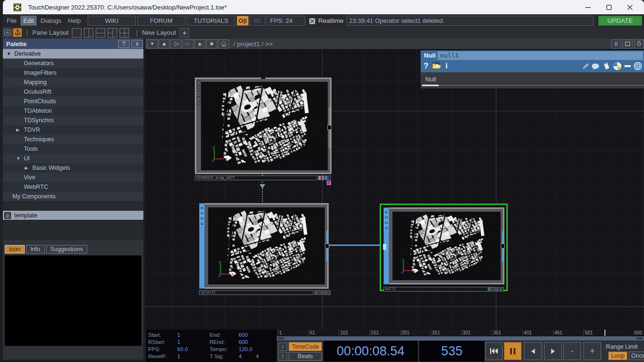 This screenshot has height=362, width=644. I want to click on pause-button, so click(513, 351).